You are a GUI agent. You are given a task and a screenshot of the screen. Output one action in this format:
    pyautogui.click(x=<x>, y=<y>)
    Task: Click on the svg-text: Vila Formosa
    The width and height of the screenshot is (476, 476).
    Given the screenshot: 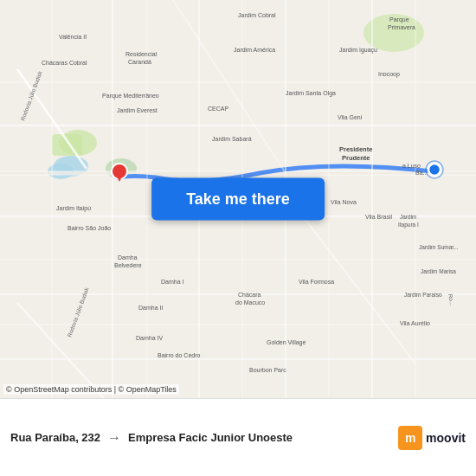 What is the action you would take?
    pyautogui.click(x=317, y=282)
    